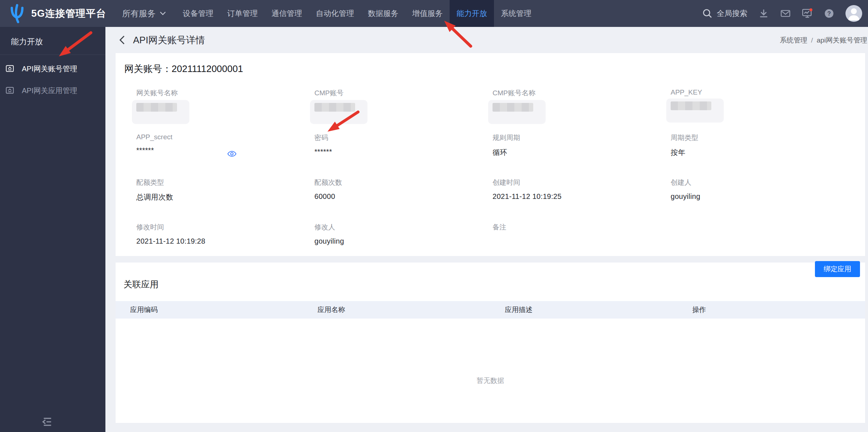 The image size is (868, 432). Describe the element at coordinates (472, 13) in the screenshot. I see `nav-item-6: 能力开放` at that location.